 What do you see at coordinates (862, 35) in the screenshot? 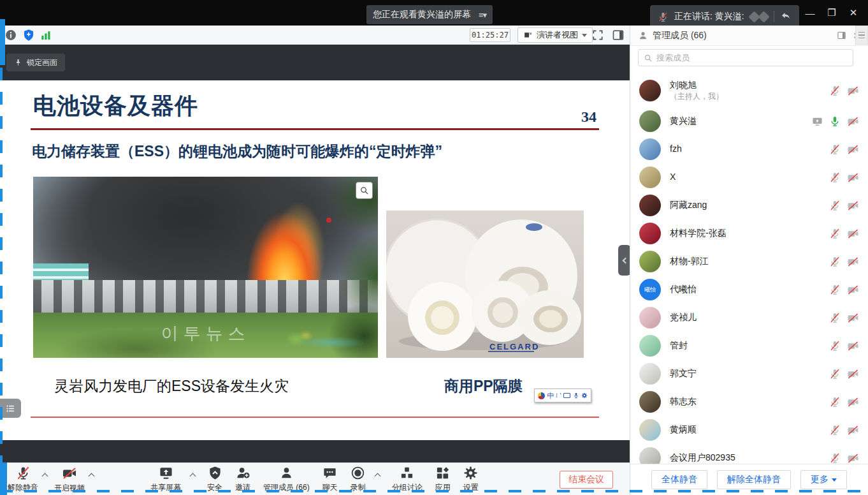
I see `panel-menu-button` at bounding box center [862, 35].